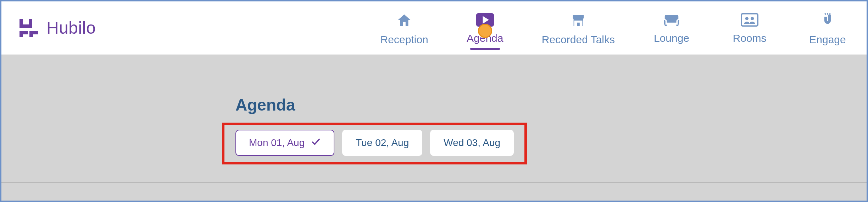 Image resolution: width=868 pixels, height=202 pixels. What do you see at coordinates (485, 49) in the screenshot?
I see `nav-underline` at bounding box center [485, 49].